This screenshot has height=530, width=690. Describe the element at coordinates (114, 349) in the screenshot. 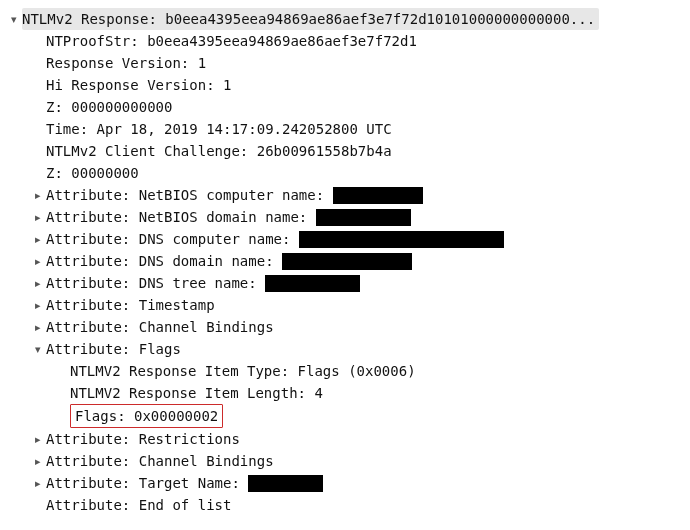

I see `row-label: Attribute: Flags` at that location.